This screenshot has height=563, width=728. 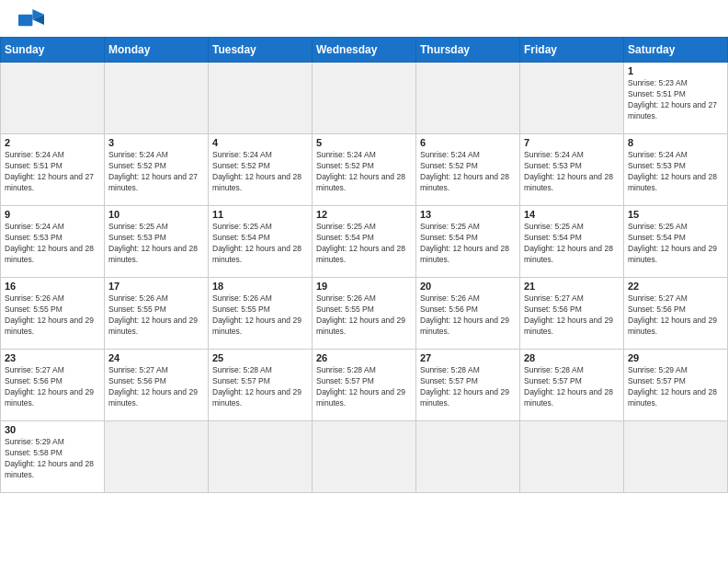 I want to click on calendar-cell: 16Sunrise: 5:26 AMSunset: 5:55 PMDayligh…, so click(x=53, y=314).